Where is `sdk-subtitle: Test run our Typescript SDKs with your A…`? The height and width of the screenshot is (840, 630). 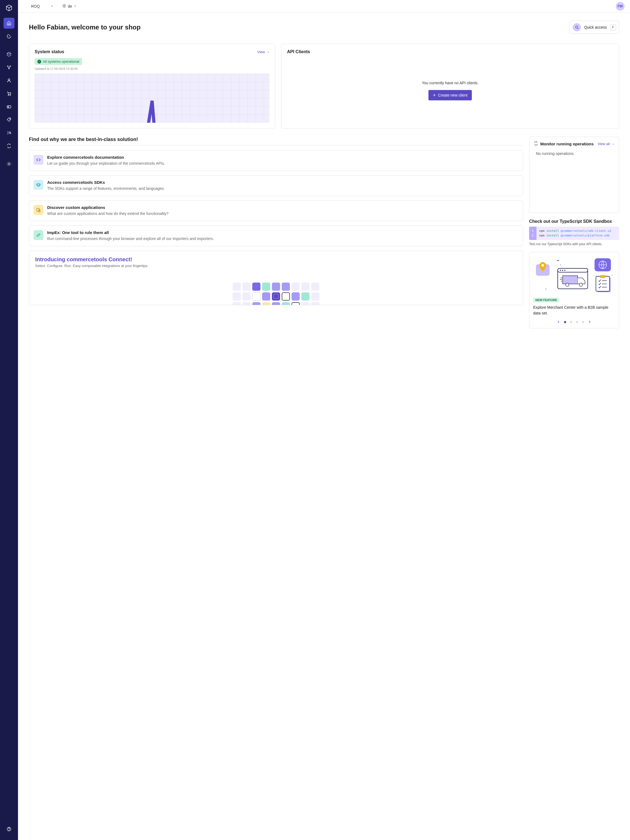
sdk-subtitle: Test run our Typescript SDKs with your A… is located at coordinates (574, 244).